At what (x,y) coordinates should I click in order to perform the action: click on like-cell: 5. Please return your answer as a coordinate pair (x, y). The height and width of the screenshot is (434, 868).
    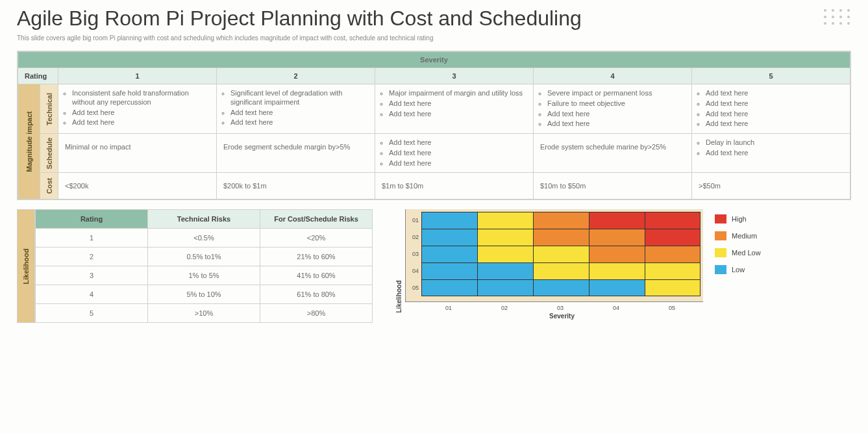
    Looking at the image, I should click on (92, 313).